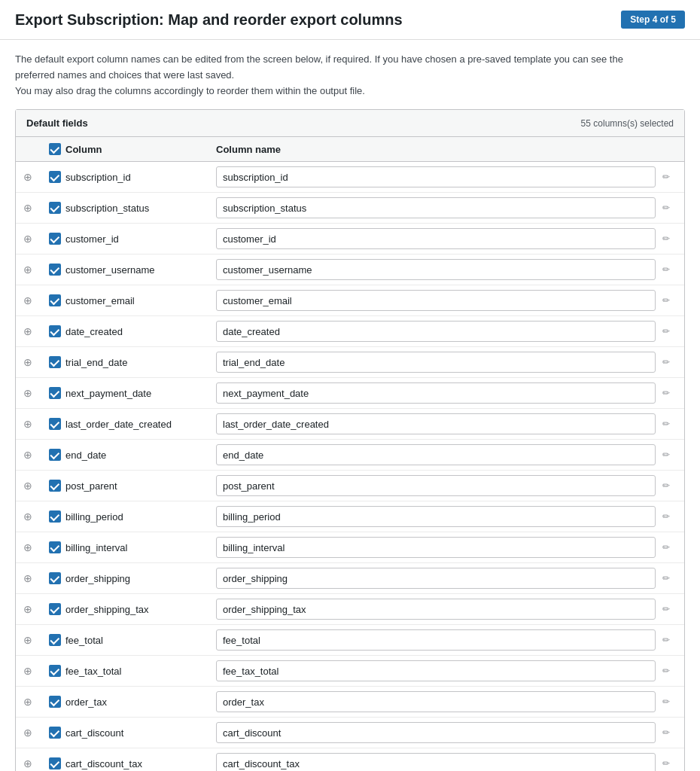 The image size is (700, 771). I want to click on table-row: ⊕ customer_id customer_id ✏, so click(350, 239).